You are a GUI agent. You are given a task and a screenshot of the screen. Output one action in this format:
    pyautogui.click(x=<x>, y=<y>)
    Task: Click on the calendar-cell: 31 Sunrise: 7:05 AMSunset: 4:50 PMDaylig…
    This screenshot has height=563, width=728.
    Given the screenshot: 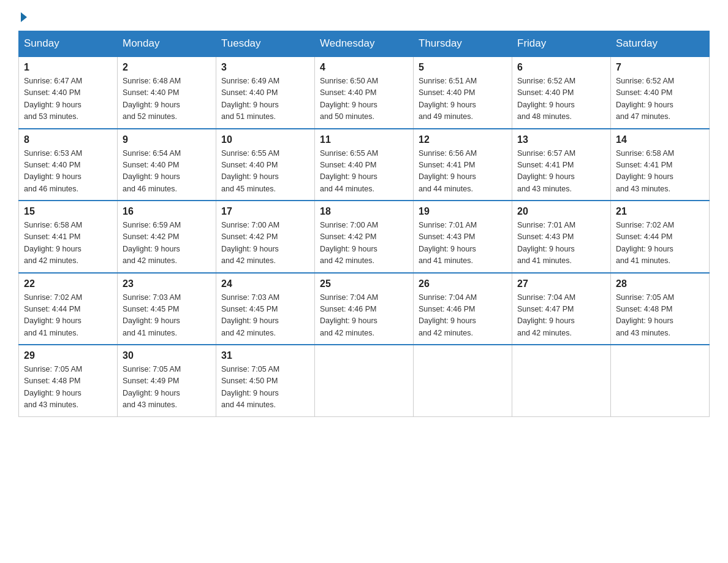 What is the action you would take?
    pyautogui.click(x=266, y=380)
    